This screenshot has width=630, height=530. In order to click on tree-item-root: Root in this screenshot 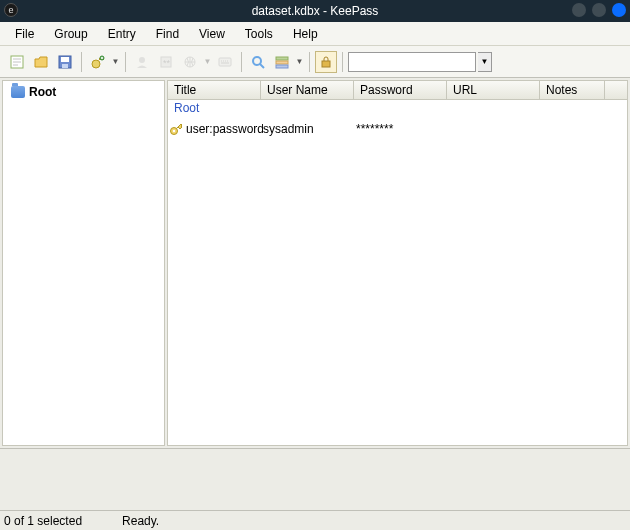, I will do `click(84, 92)`.